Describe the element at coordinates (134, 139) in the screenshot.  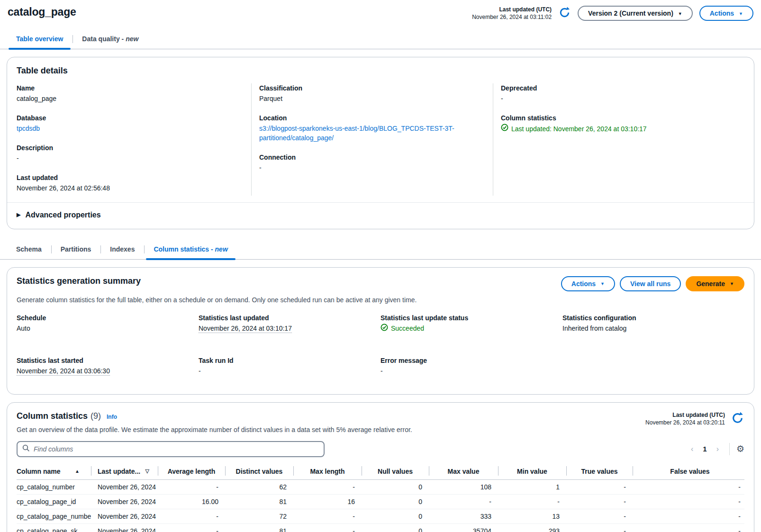
I see `table-details-col-1: Name catalog_page Database tpcdsdb Descr…` at that location.